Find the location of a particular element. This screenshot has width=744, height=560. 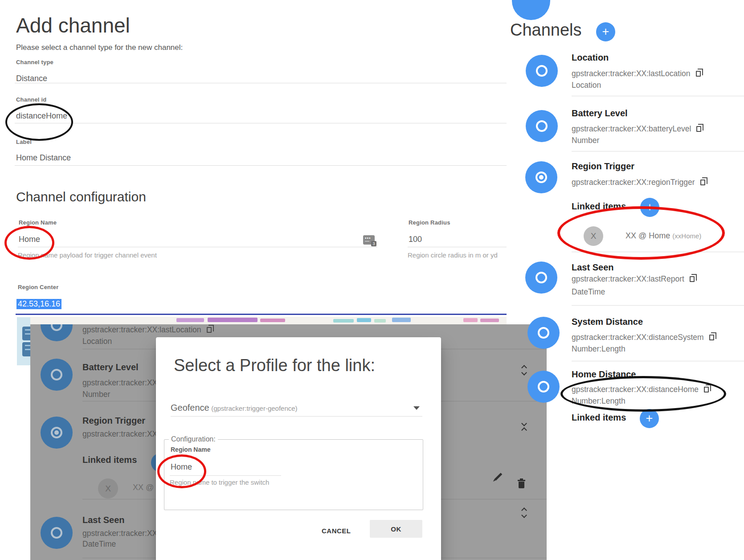

label-field-label: Label is located at coordinates (24, 142).